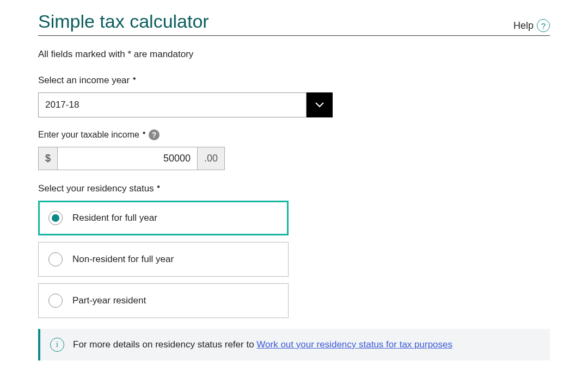  Describe the element at coordinates (354, 345) in the screenshot. I see `residency-info-link: Work out your residency status for tax p…` at that location.